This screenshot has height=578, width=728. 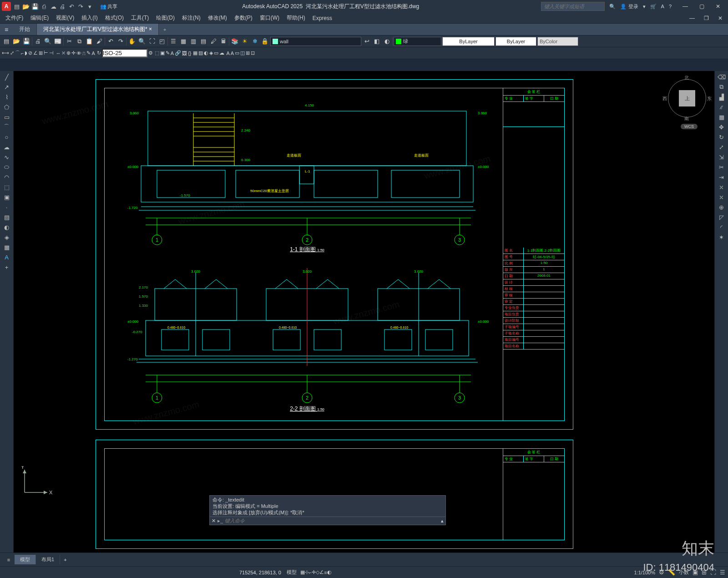 What do you see at coordinates (722, 227) in the screenshot?
I see `fillet-icon: ◜` at bounding box center [722, 227].